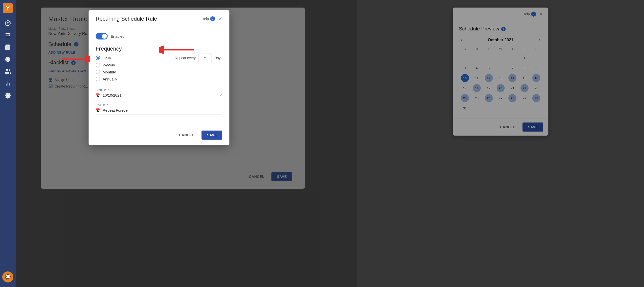  What do you see at coordinates (118, 36) in the screenshot?
I see `enabled-label: Enabled` at bounding box center [118, 36].